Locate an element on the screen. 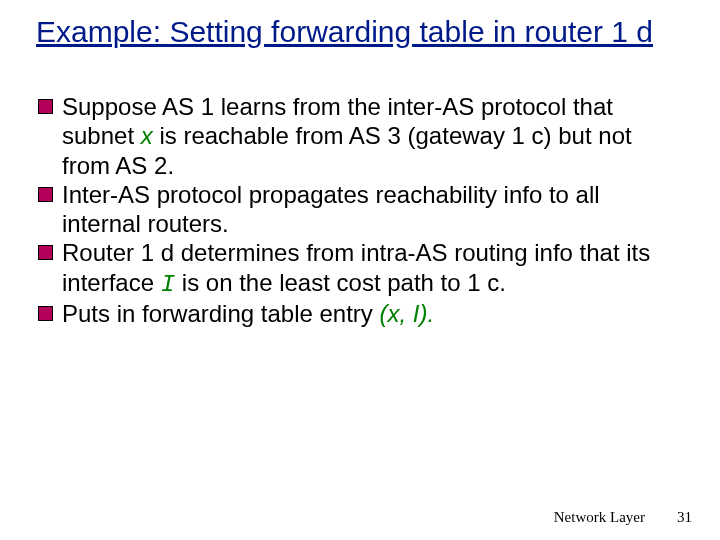 The height and width of the screenshot is (540, 720). bullet-text: Router 1 d determines from intra-AS rout… is located at coordinates (373, 268).